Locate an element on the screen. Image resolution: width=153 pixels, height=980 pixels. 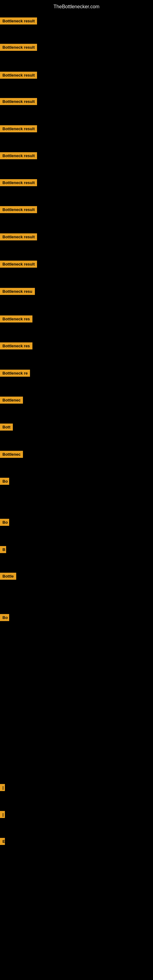
badge-2: Bottleneck result is located at coordinates (18, 47).